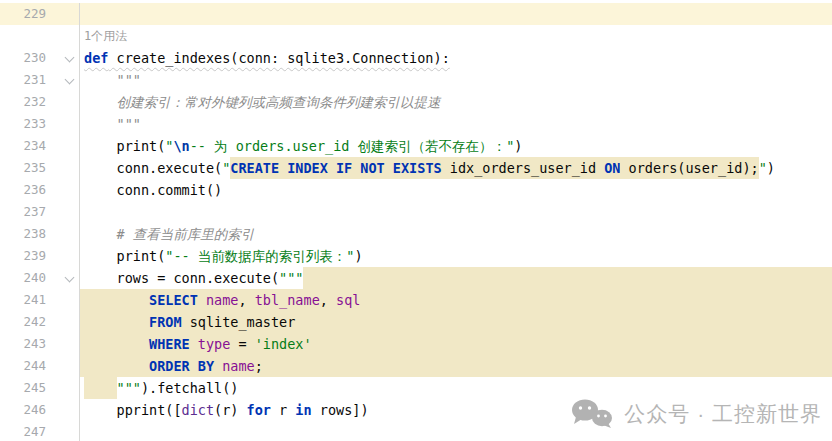 This screenshot has width=832, height=441. I want to click on code-line-232: 232 创建索引：常对外键列或高频查询条件列建索引以提速, so click(416, 102).